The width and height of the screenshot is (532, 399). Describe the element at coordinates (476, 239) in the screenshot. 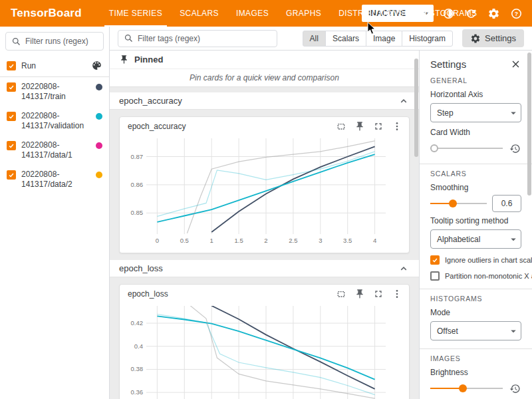

I see `tooltip-sorting-select: Alphabetical` at that location.